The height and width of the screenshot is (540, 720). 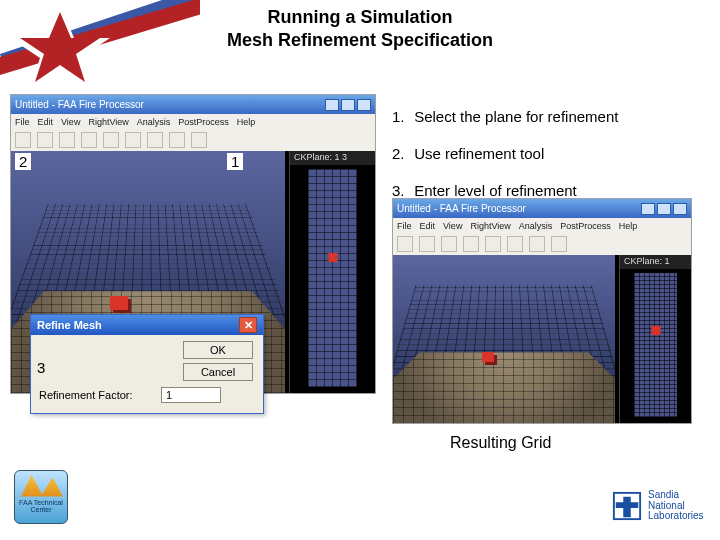 What do you see at coordinates (360, 18) in the screenshot?
I see `title-line-1: Running a Simulation` at bounding box center [360, 18].